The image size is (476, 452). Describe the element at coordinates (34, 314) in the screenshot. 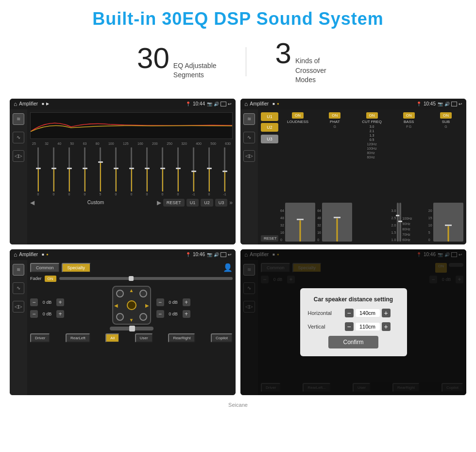

I see `rl-vol-minus: −` at that location.